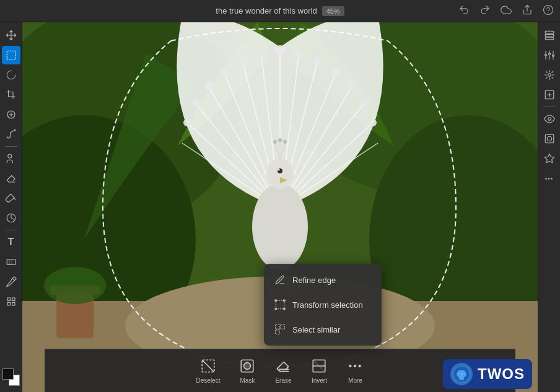 This screenshot has height=392, width=560. Describe the element at coordinates (485, 11) in the screenshot. I see `redo-icon` at that location.